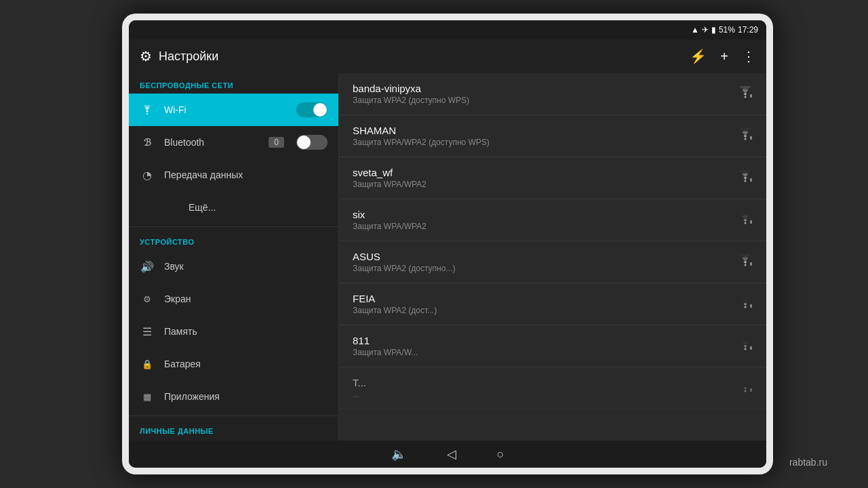 This screenshot has width=868, height=488. Describe the element at coordinates (541, 184) in the screenshot. I see `wifi-network-security: Защита WPA/WPA2` at that location.